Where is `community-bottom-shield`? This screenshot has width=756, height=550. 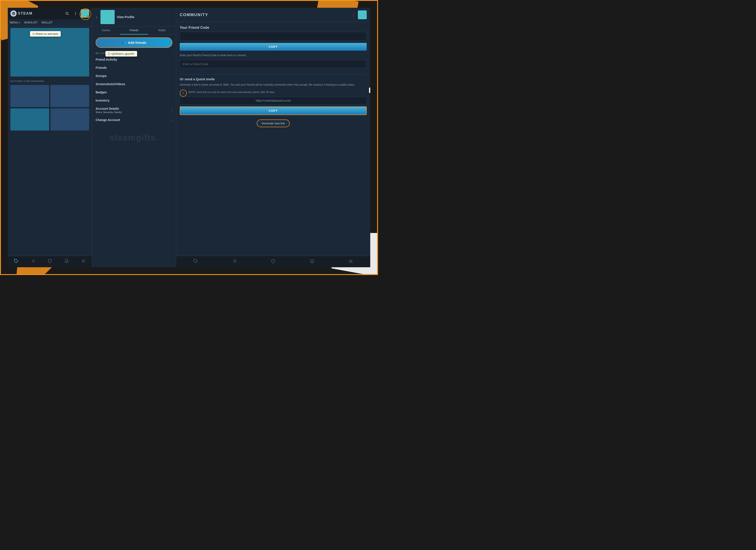
community-bottom-shield is located at coordinates (273, 262).